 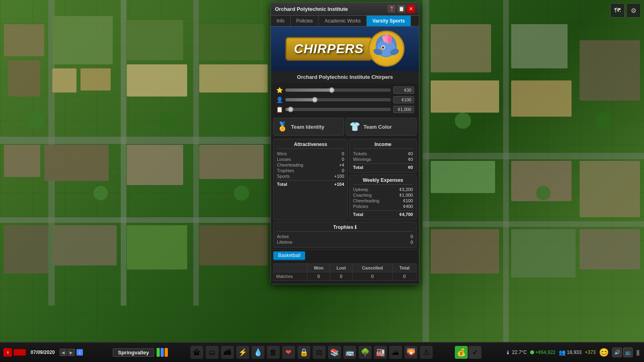 I want to click on industry-icon: 🏭, so click(x=380, y=352).